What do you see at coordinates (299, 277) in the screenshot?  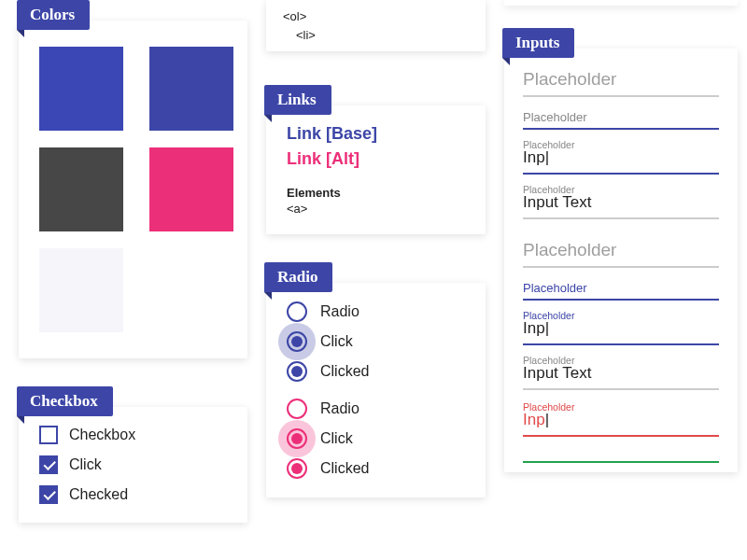 I see `radio-title: Radio` at bounding box center [299, 277].